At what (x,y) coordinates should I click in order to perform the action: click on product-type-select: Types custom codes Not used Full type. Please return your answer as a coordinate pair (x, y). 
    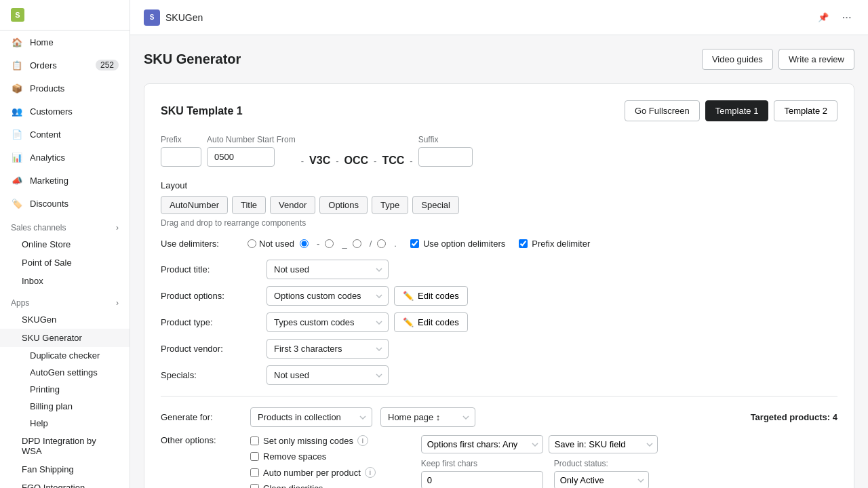
    Looking at the image, I should click on (328, 323).